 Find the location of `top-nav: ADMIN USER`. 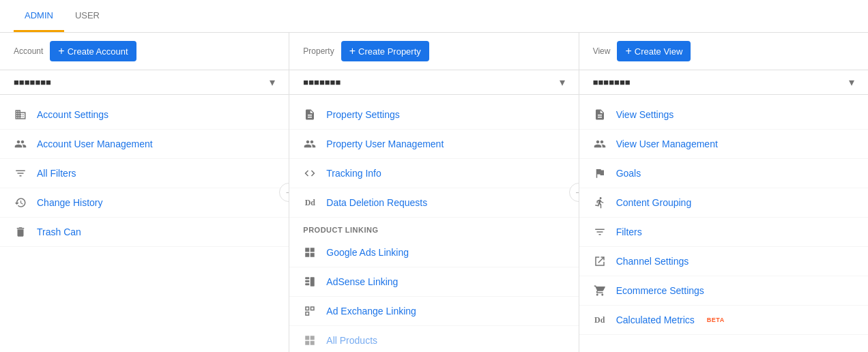

top-nav: ADMIN USER is located at coordinates (434, 16).